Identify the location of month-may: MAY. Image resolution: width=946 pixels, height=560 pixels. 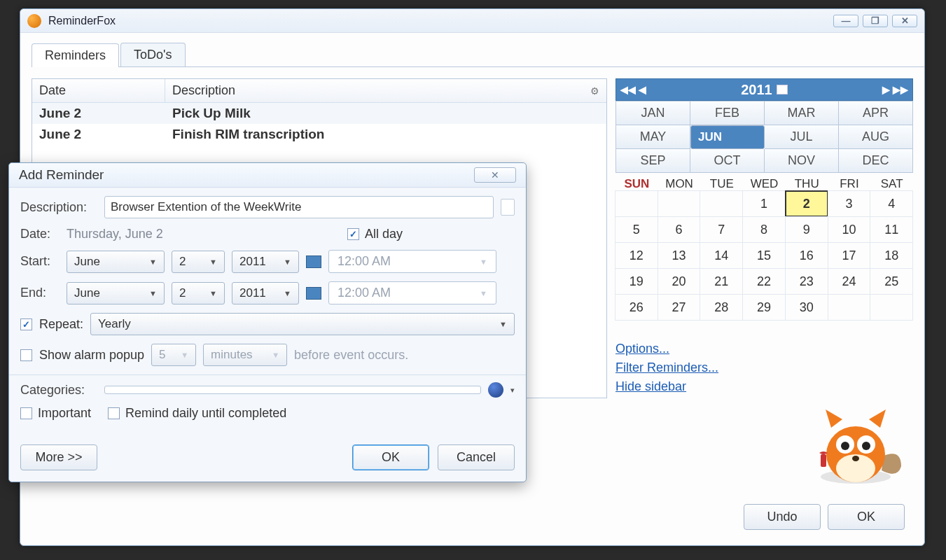
(653, 137).